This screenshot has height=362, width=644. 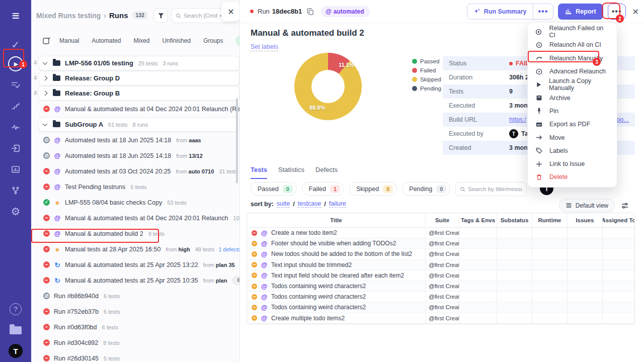 What do you see at coordinates (161, 15) in the screenshot?
I see `filter-button` at bounding box center [161, 15].